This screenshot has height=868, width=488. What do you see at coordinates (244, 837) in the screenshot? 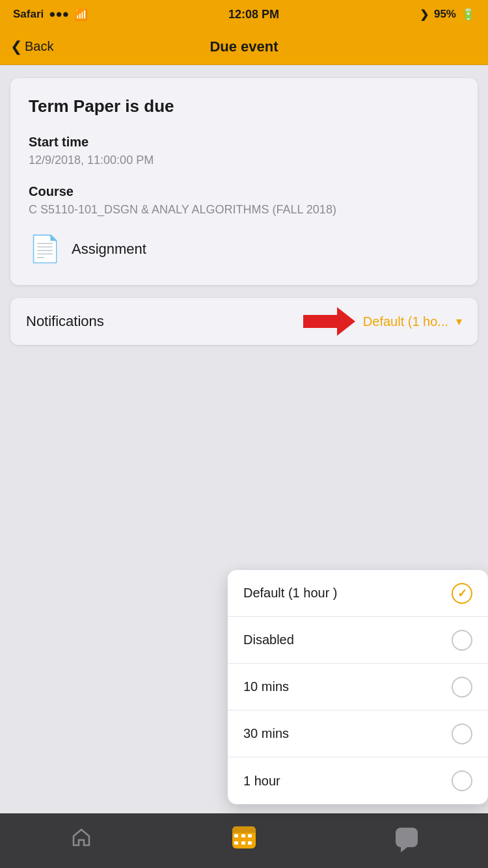
I see `tab-calendar` at bounding box center [244, 837].